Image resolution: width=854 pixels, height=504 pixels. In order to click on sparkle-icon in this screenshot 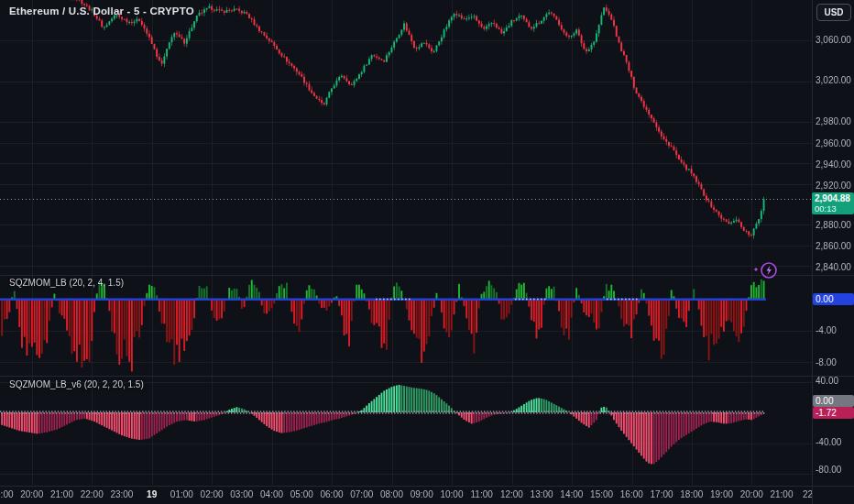, I will do `click(756, 269)`.